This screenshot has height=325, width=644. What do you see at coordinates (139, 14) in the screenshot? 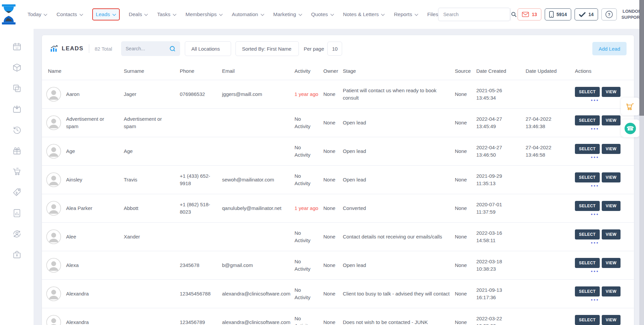
I see `nav-item-deals: Deals` at bounding box center [139, 14].